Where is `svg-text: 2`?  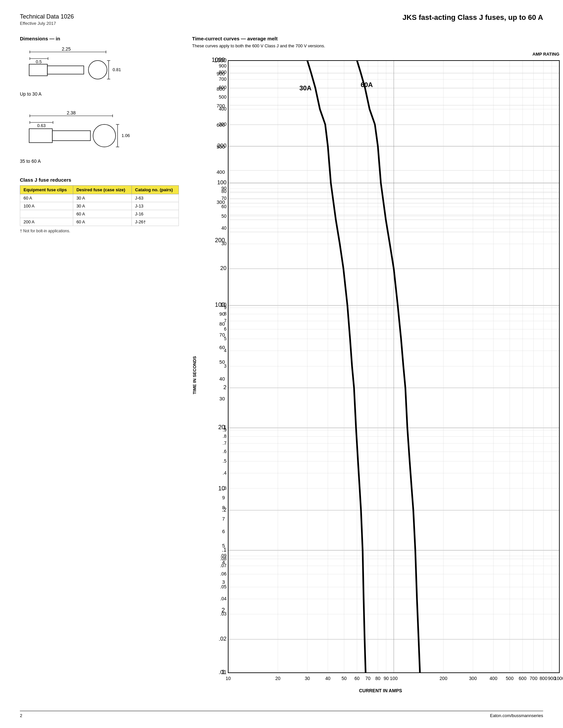 svg-text: 2 is located at coordinates (225, 387).